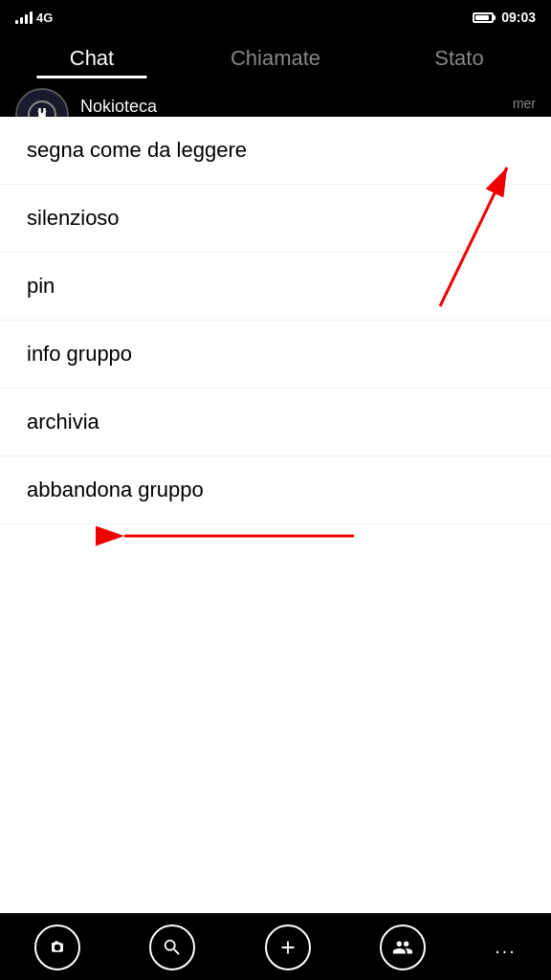 This screenshot has width=551, height=980. What do you see at coordinates (288, 947) in the screenshot?
I see `add-button` at bounding box center [288, 947].